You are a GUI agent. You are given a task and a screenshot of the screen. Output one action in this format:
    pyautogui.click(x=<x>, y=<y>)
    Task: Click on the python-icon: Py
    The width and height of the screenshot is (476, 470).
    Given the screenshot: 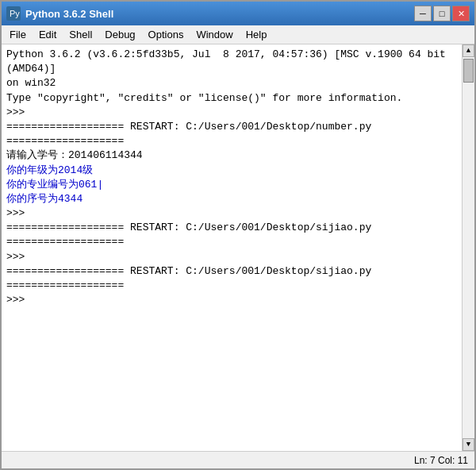 What is the action you would take?
    pyautogui.click(x=13, y=13)
    